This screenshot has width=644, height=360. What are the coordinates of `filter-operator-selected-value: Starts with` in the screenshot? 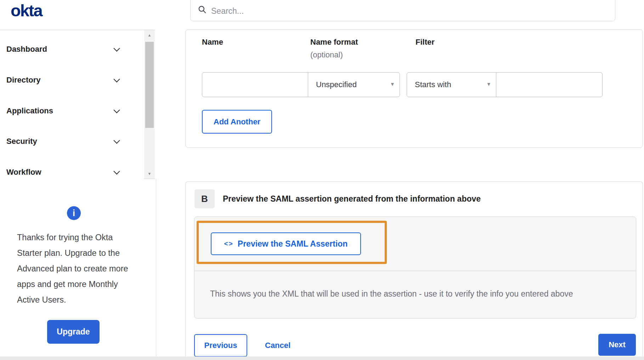 It's located at (433, 85).